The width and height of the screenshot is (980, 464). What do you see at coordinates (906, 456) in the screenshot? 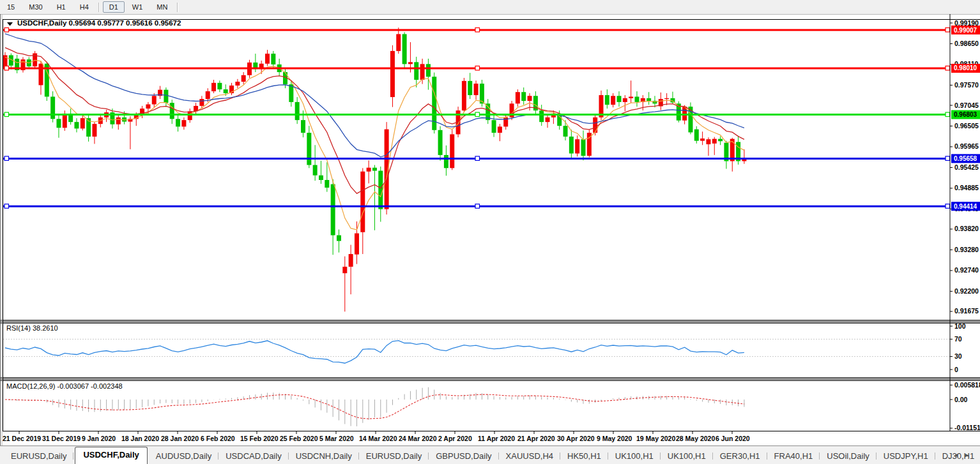
I see `chart-tab-usdjpy-h1: USDJPY,H1` at bounding box center [906, 456].